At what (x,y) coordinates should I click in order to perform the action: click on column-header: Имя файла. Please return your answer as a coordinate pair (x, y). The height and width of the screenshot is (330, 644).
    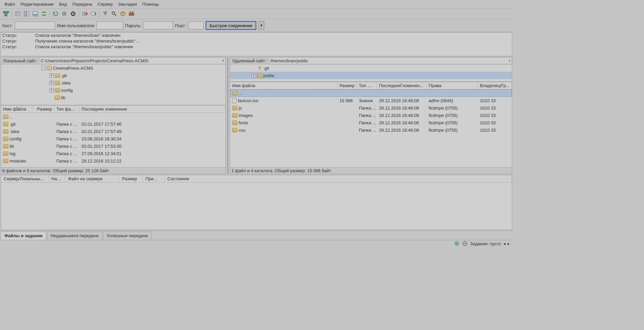
    Looking at the image, I should click on (284, 86).